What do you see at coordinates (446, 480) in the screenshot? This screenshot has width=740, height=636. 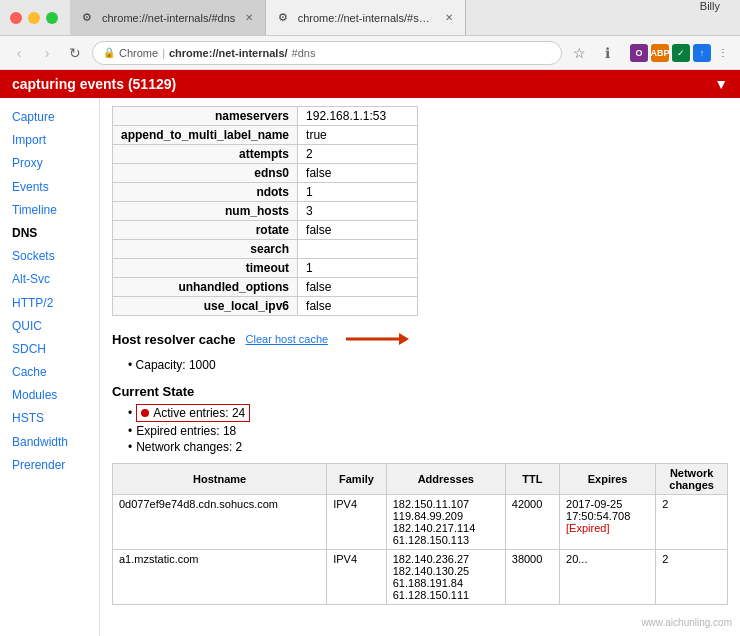 I see `col-addresses: Addresses` at bounding box center [446, 480].